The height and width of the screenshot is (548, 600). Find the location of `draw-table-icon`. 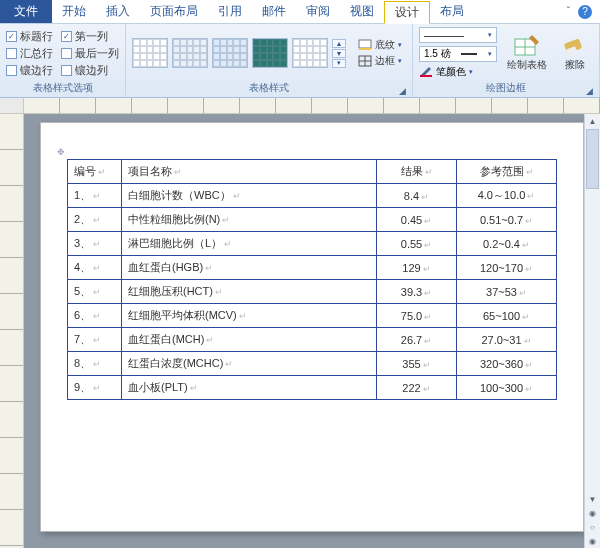

draw-table-icon is located at coordinates (527, 46).